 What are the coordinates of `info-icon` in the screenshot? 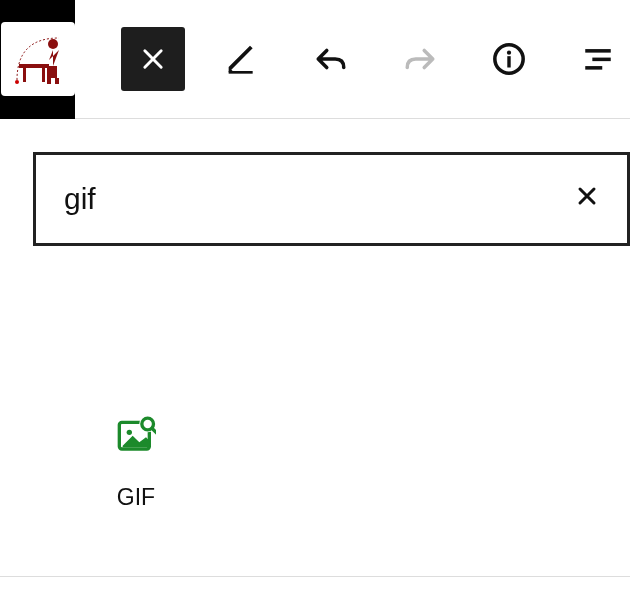 It's located at (509, 59).